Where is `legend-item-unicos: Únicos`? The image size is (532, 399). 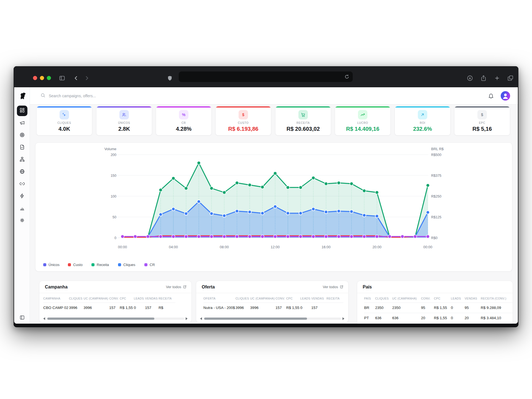
legend-item-unicos: Únicos is located at coordinates (52, 265).